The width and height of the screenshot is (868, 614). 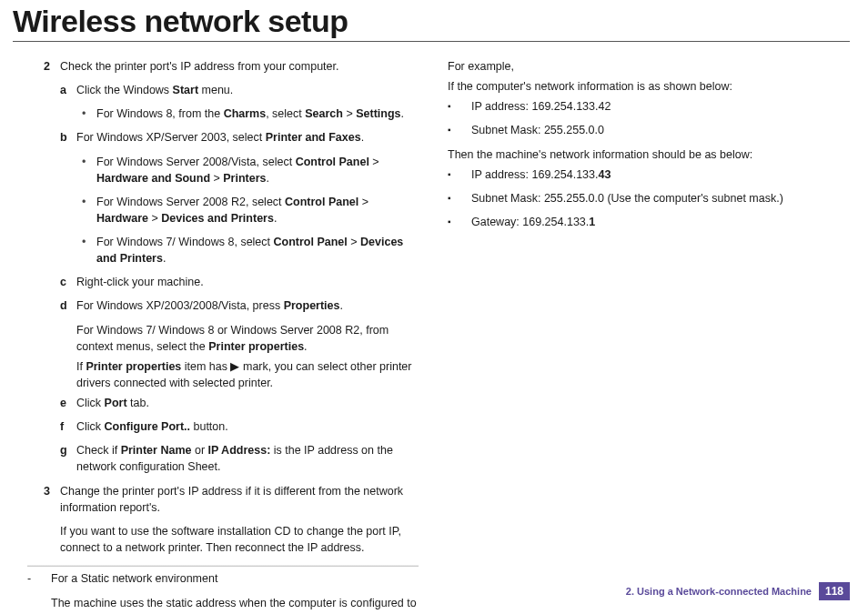 I want to click on b: Search, so click(x=324, y=114).